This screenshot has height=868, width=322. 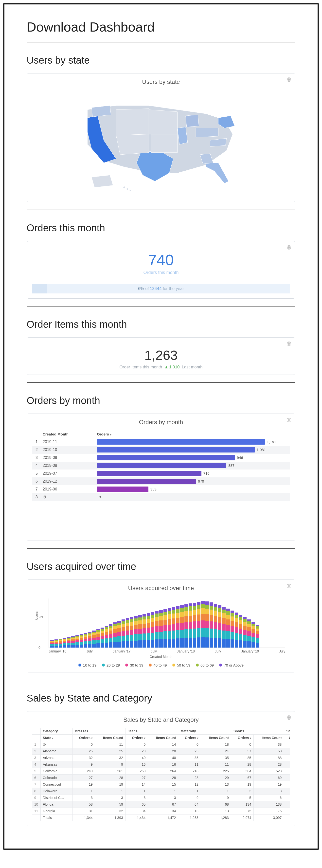 I want to click on table-row: 2Alabama2525202023245760, so click(x=161, y=751).